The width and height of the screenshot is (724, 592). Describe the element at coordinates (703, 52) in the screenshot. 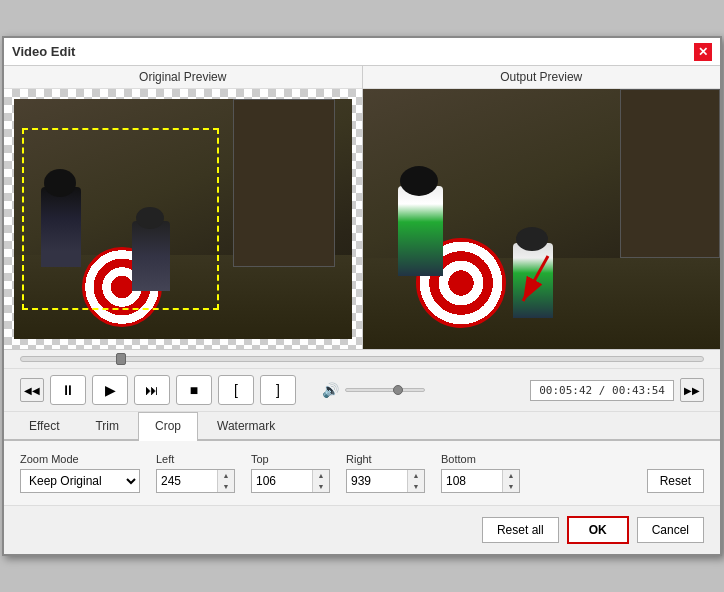

I see `close-button: ✕` at that location.